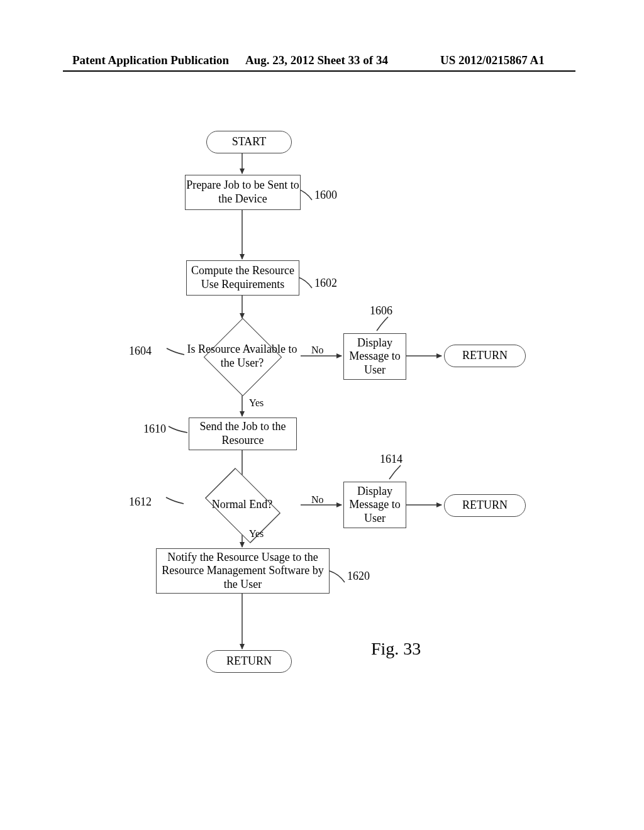 The width and height of the screenshot is (644, 830). Describe the element at coordinates (243, 434) in the screenshot. I see `sendjob-label: Send the Job to the Resource` at that location.